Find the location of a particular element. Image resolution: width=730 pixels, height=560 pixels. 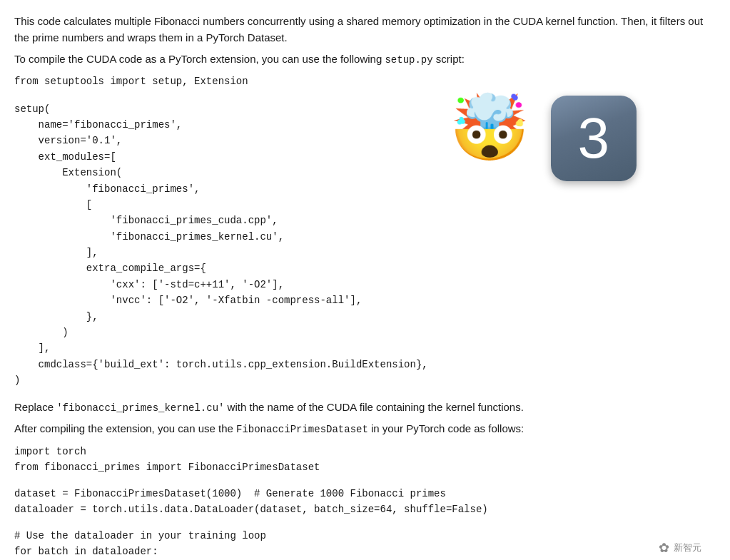

code-block-5: # Use the dataloader in your training lo… is located at coordinates (365, 544).